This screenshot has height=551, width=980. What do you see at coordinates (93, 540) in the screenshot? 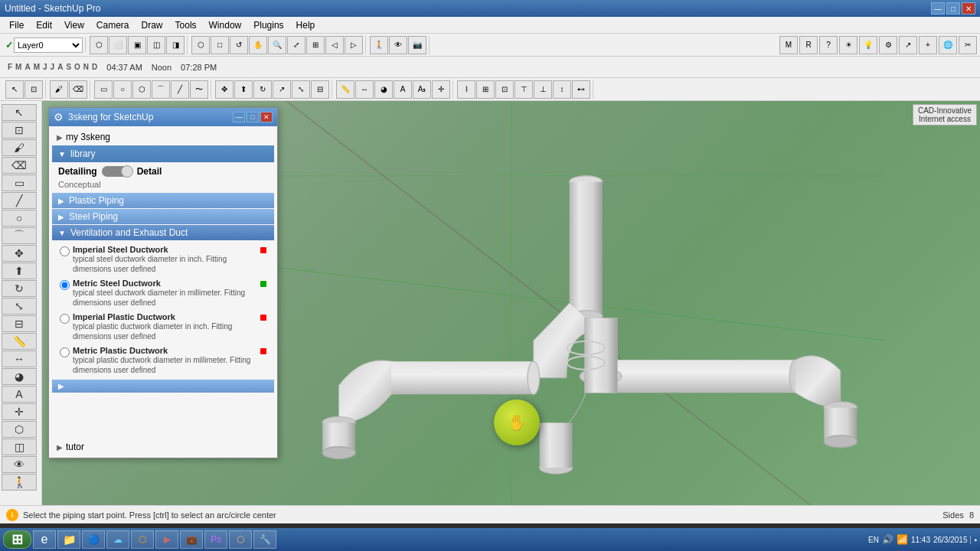
I see `task1: 🔵` at bounding box center [93, 540].